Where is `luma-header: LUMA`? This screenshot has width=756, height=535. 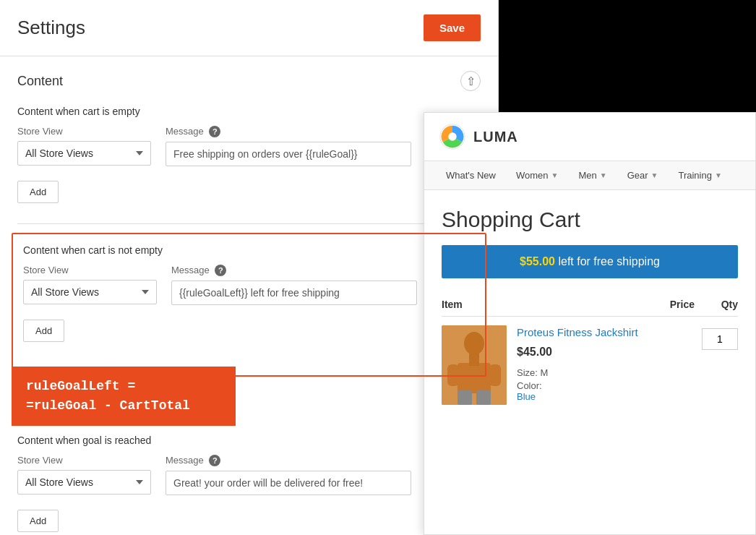
luma-header: LUMA is located at coordinates (590, 137).